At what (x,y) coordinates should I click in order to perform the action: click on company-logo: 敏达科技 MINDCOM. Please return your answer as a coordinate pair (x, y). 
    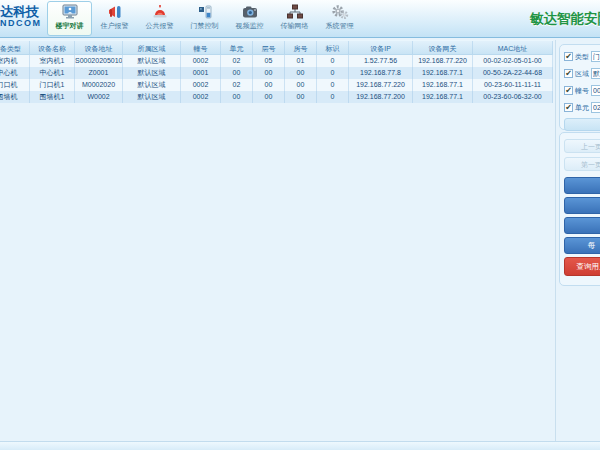
    Looking at the image, I should click on (24, 16).